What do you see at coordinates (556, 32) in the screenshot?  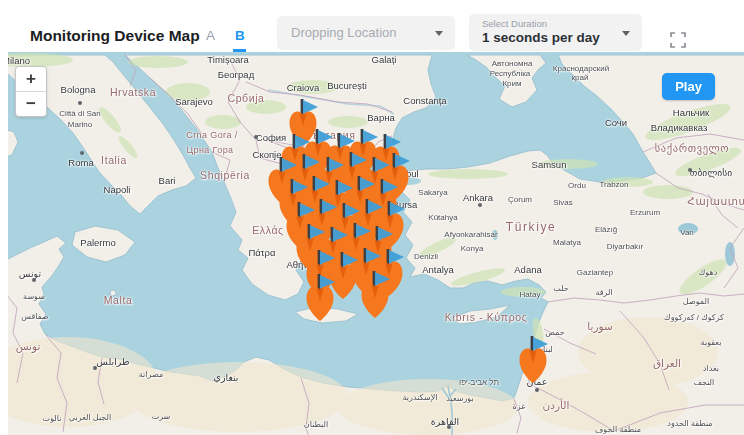 I see `select-duration-select: Select Duration 1 seconds per day` at bounding box center [556, 32].